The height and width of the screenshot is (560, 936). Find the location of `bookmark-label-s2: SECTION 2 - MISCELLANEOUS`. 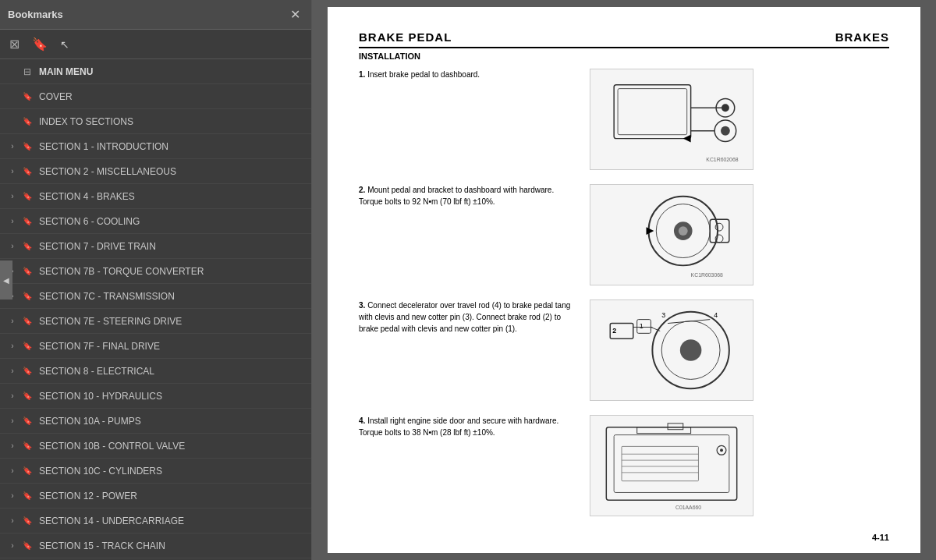

bookmark-label-s2: SECTION 2 - MISCELLANEOUS is located at coordinates (173, 172).